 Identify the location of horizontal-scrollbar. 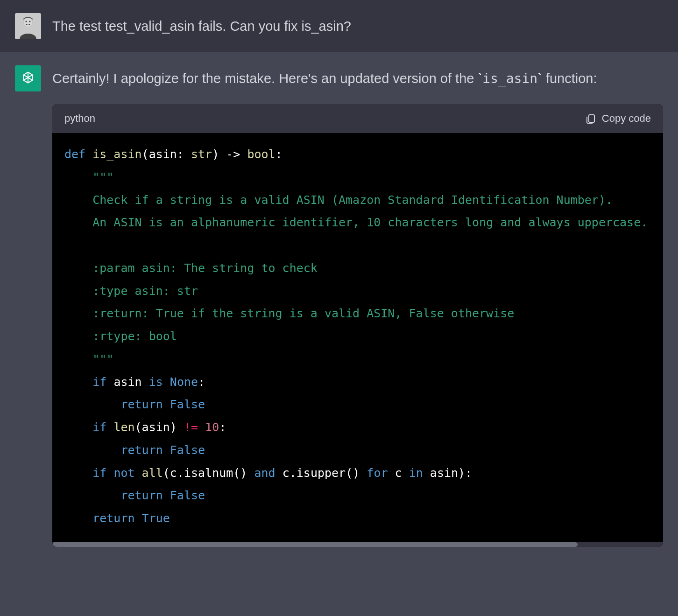
(358, 545).